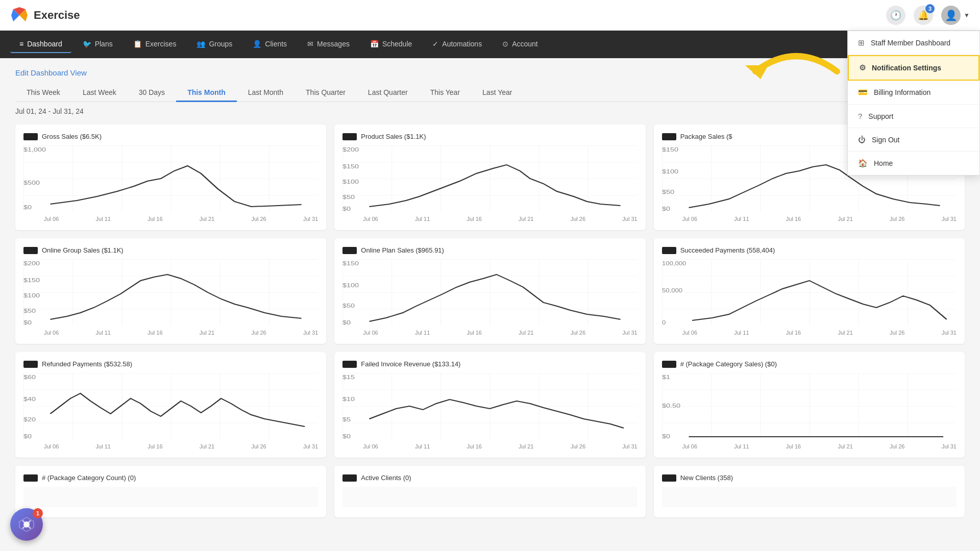  What do you see at coordinates (87, 44) in the screenshot?
I see `plans-icon: 🐦` at bounding box center [87, 44].